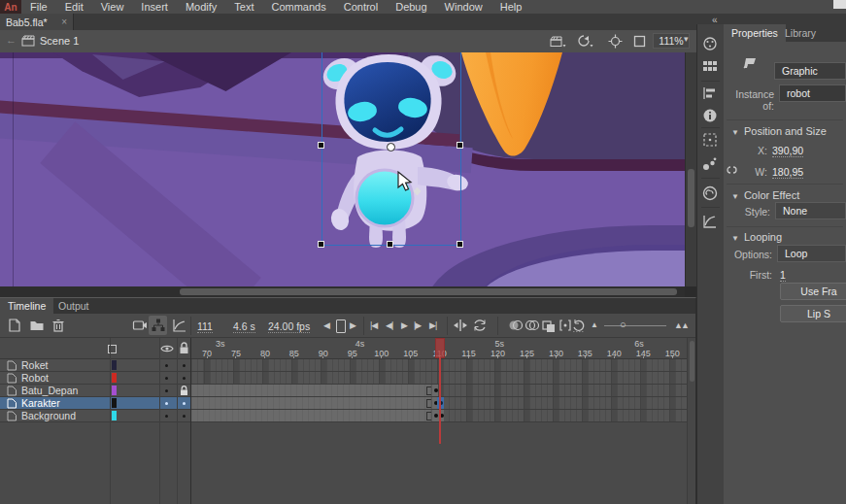 The height and width of the screenshot is (504, 846). What do you see at coordinates (74, 7) in the screenshot?
I see `menu-edit: Edit` at bounding box center [74, 7].